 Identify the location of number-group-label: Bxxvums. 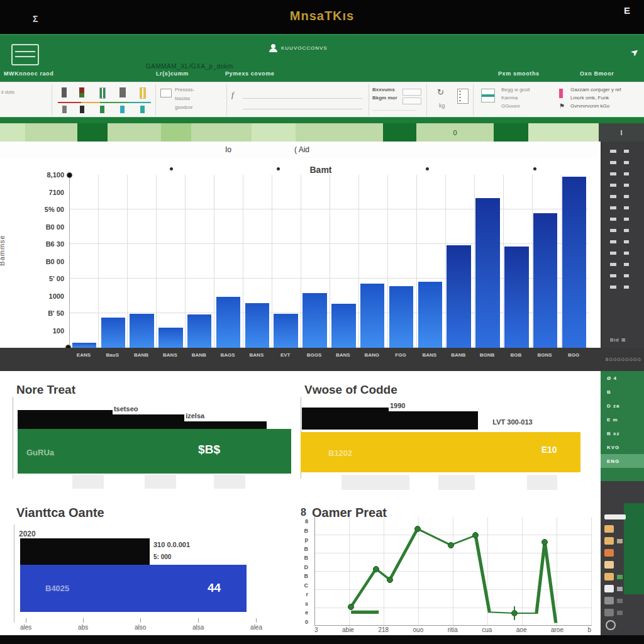
(384, 90).